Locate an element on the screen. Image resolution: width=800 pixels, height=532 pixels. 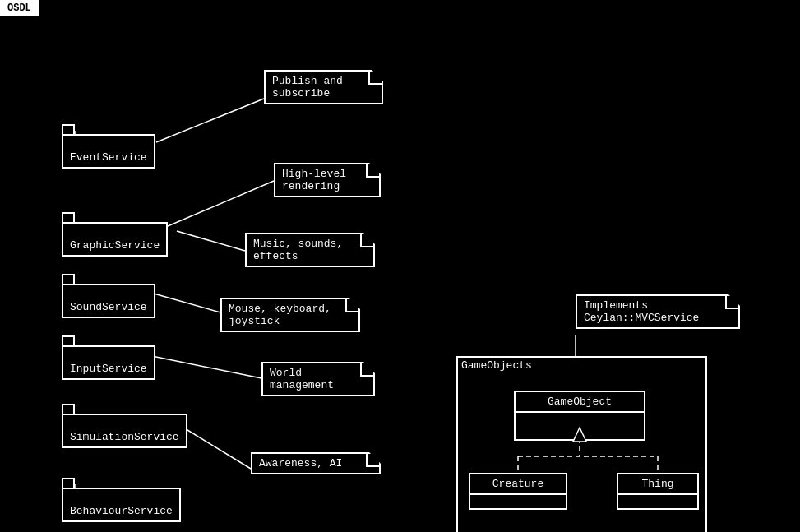
behaviour-service-label: BehaviourService is located at coordinates (122, 511).